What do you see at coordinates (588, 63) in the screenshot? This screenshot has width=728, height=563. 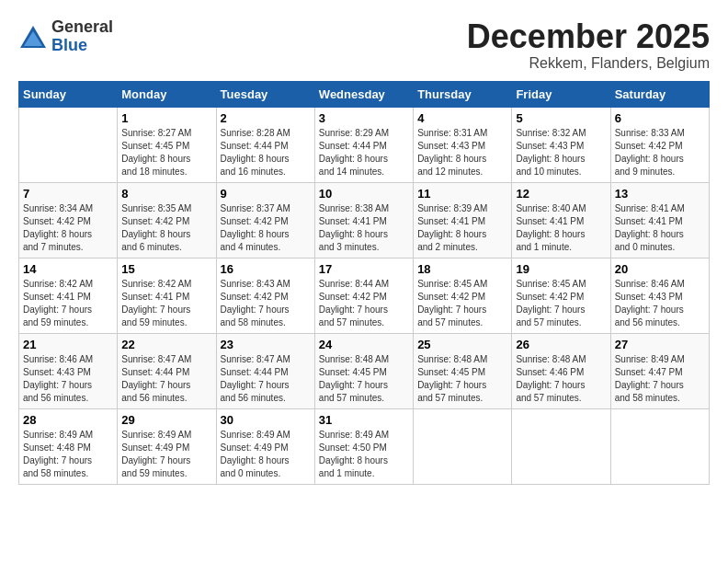 I see `location-subtitle: Rekkem, Flanders, Belgium` at bounding box center [588, 63].